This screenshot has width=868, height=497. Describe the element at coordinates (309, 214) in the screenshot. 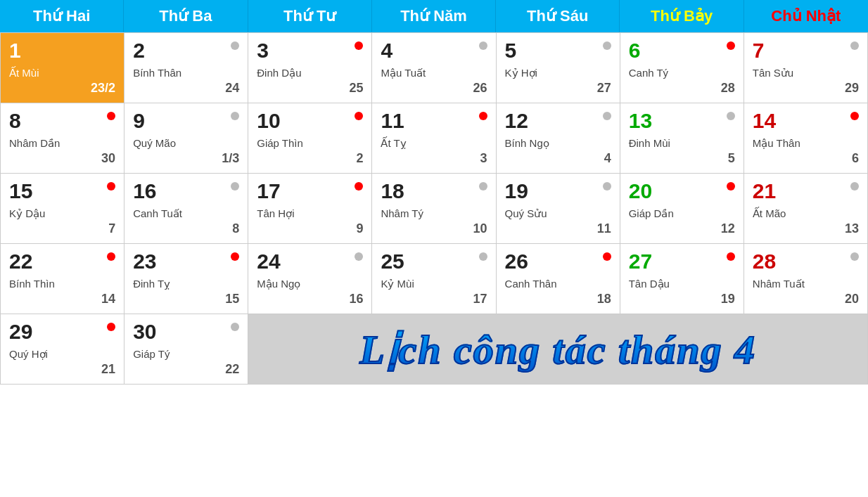

I see `lunar-name: Tân Hợi` at that location.